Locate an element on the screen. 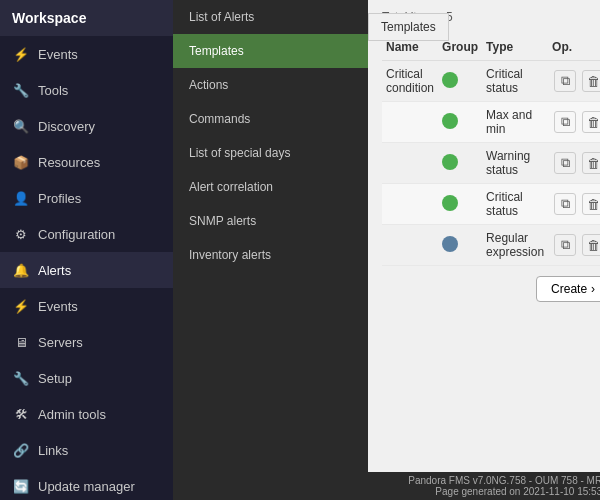 The width and height of the screenshot is (600, 500). sidebar-item-admin-tools: 🛠 Admin tools is located at coordinates (86, 414).